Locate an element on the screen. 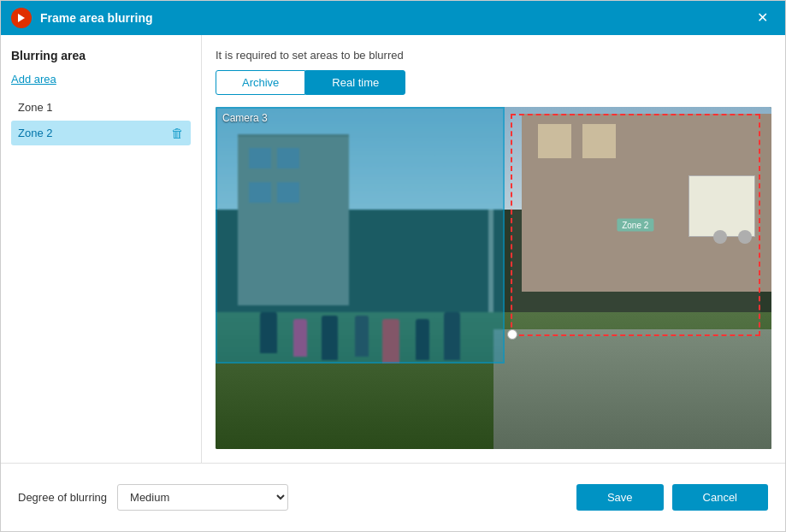  zone-list: Zone 1 Zone 2 🗑 is located at coordinates (101, 121).